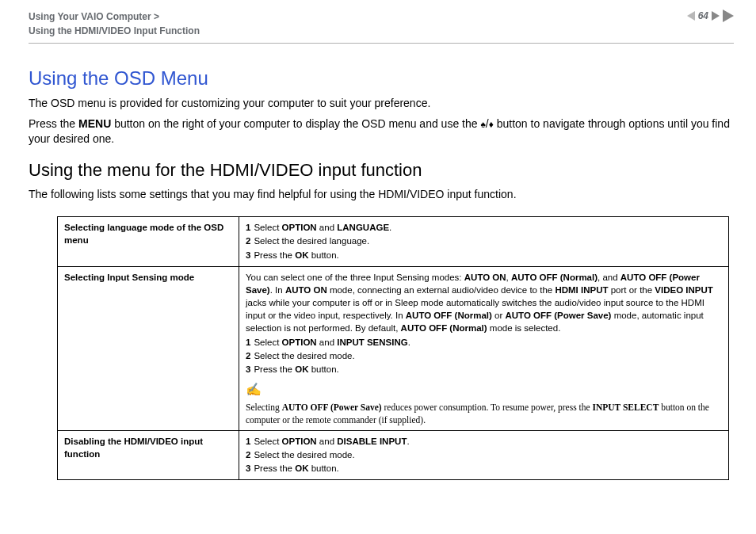 This screenshot has height=534, width=756. What do you see at coordinates (149, 455) in the screenshot?
I see `row-title: Disabling the HDMI/VIDEO input function` at bounding box center [149, 455].